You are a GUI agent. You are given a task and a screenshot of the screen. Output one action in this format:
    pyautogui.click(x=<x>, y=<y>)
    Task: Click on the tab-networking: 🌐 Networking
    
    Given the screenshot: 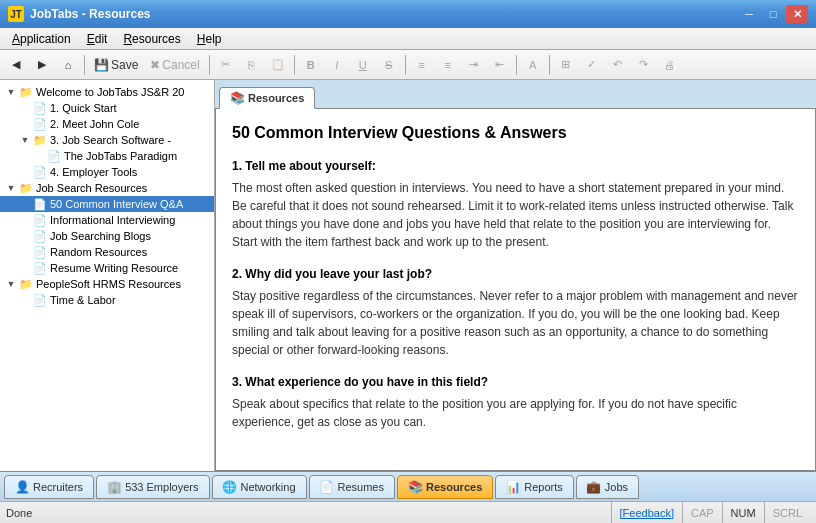 What is the action you would take?
    pyautogui.click(x=260, y=487)
    